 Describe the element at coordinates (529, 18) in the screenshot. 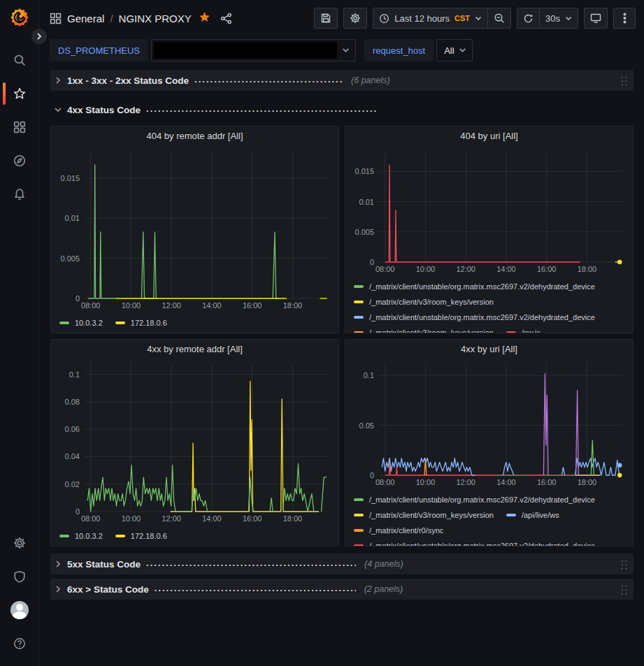

I see `refresh-button` at that location.